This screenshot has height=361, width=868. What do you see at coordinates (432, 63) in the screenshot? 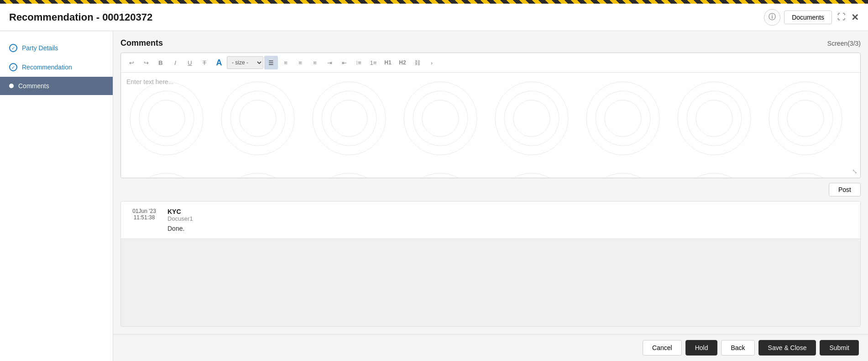
I see `more-icon: ›` at bounding box center [432, 63].